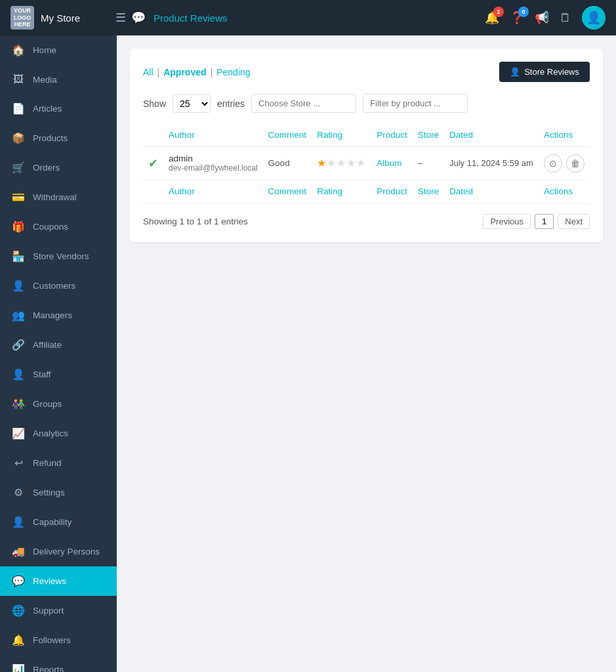  I want to click on foot-col-dated: Dated, so click(491, 192).